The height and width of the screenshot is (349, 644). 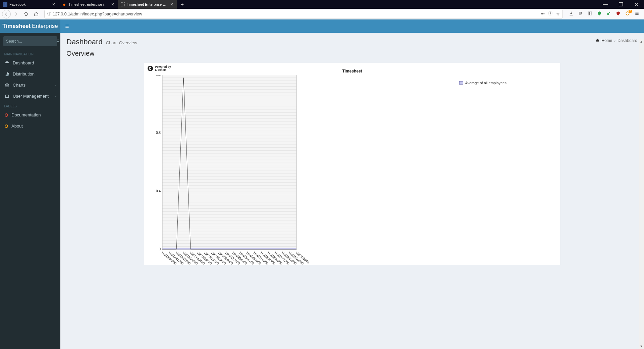 What do you see at coordinates (158, 76) in the screenshot?
I see `svg-text: 1.2` at bounding box center [158, 76].